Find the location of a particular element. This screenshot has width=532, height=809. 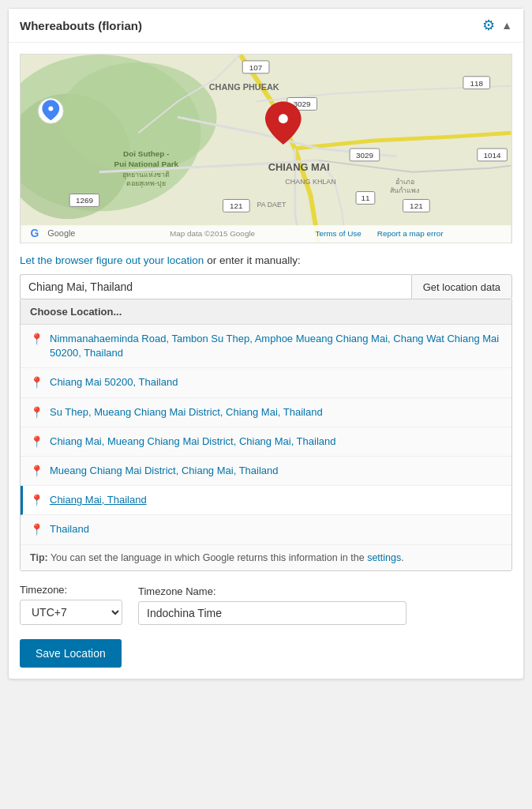

timezone-label: Timezone: is located at coordinates (71, 589).